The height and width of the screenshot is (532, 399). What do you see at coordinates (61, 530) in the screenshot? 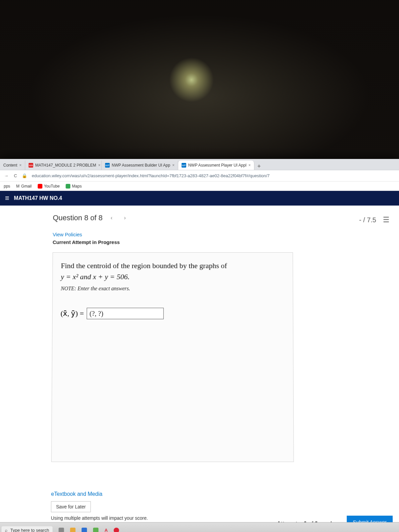
I see `taskview-icon` at bounding box center [61, 530].